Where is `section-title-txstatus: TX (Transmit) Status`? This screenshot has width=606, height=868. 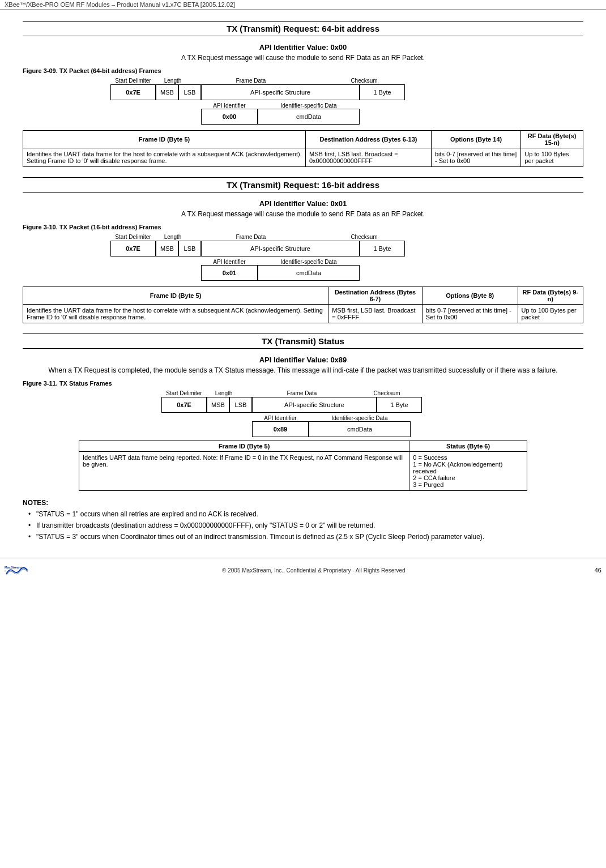
section-title-txstatus: TX (Transmit) Status is located at coordinates (303, 341).